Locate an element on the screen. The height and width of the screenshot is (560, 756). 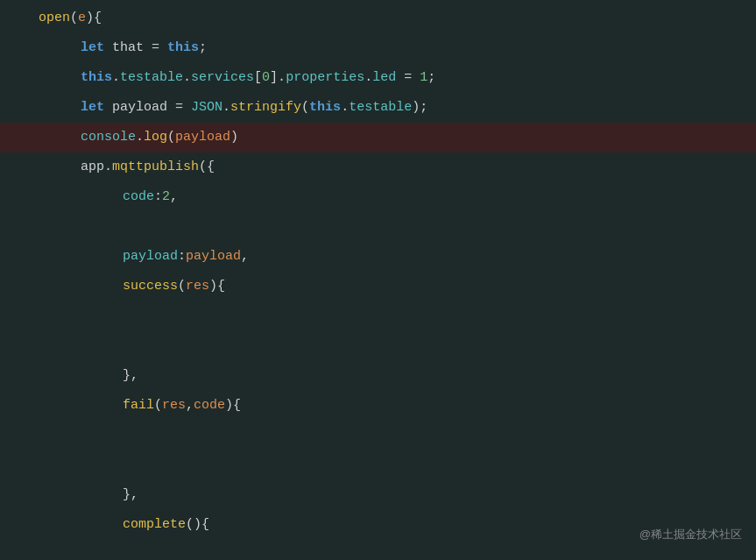
code-line-13: }, is located at coordinates (378, 376).